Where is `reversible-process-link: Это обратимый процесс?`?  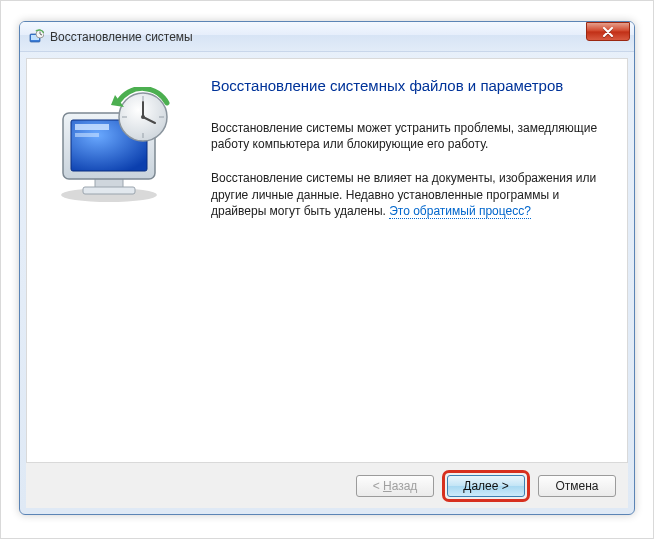
reversible-process-link: Это обратимый процесс? is located at coordinates (460, 212).